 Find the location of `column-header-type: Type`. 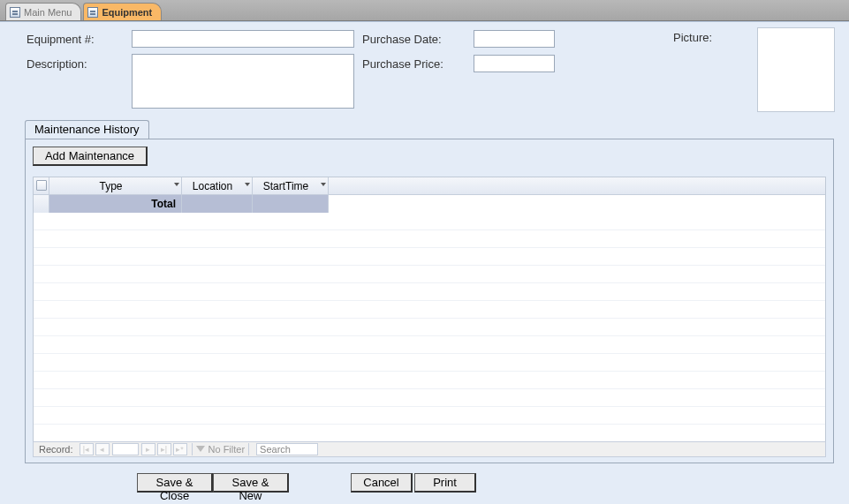

column-header-type: Type is located at coordinates (116, 185).